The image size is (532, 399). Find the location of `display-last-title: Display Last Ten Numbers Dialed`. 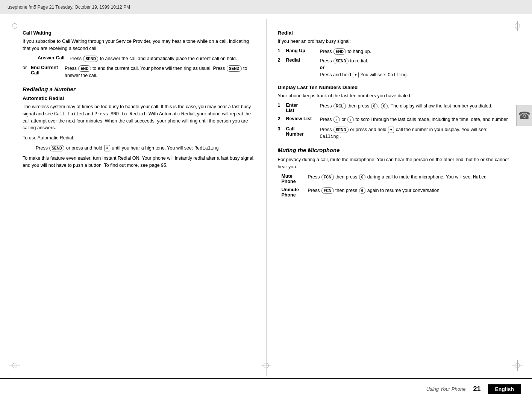

display-last-title: Display Last Ten Numbers Dialed is located at coordinates (394, 87).